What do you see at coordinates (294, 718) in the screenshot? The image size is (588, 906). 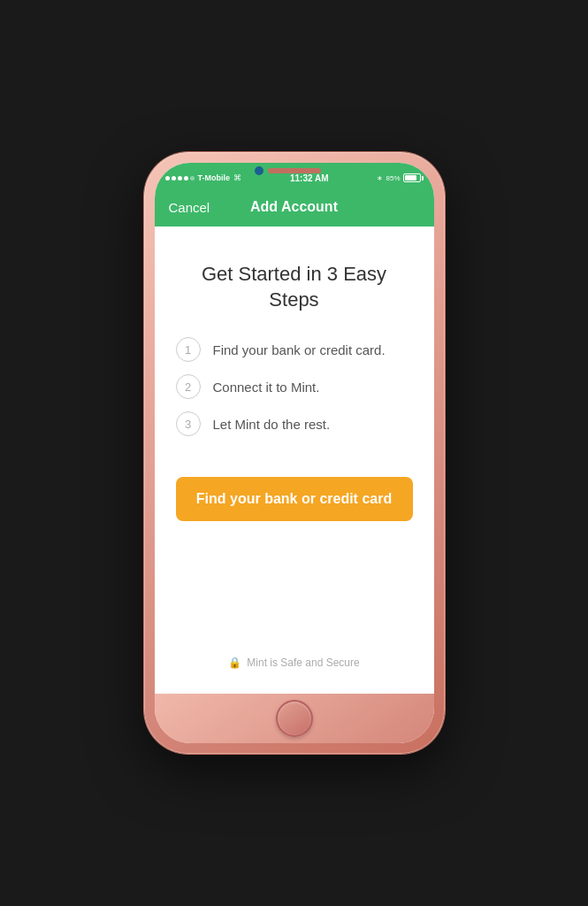 I see `home-button` at bounding box center [294, 718].